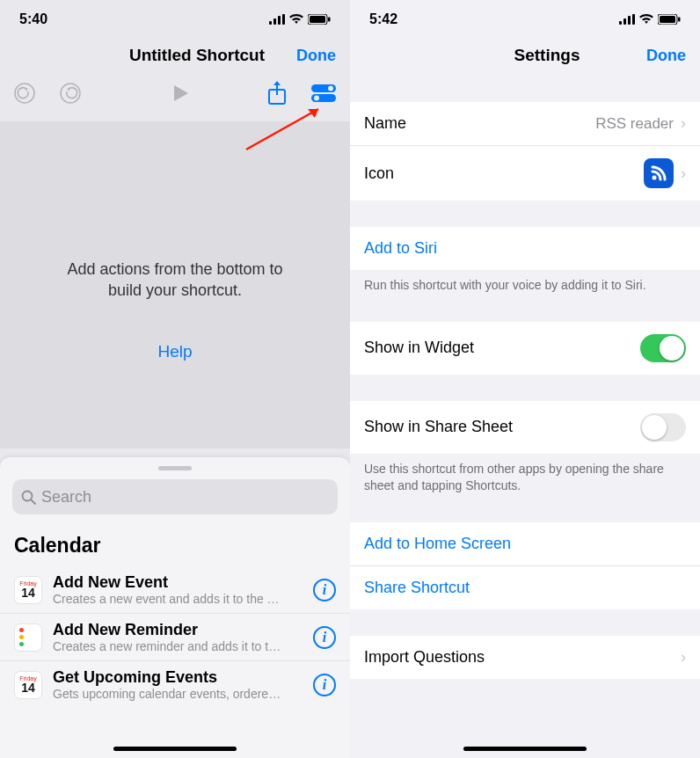 The image size is (700, 758). Describe the element at coordinates (167, 582) in the screenshot. I see `action-title: Add New Event` at that location.